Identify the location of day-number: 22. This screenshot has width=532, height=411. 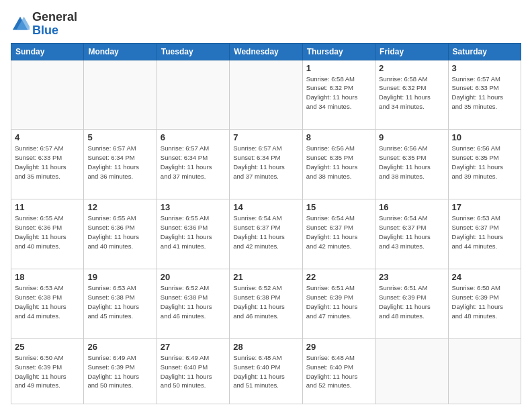
(339, 277).